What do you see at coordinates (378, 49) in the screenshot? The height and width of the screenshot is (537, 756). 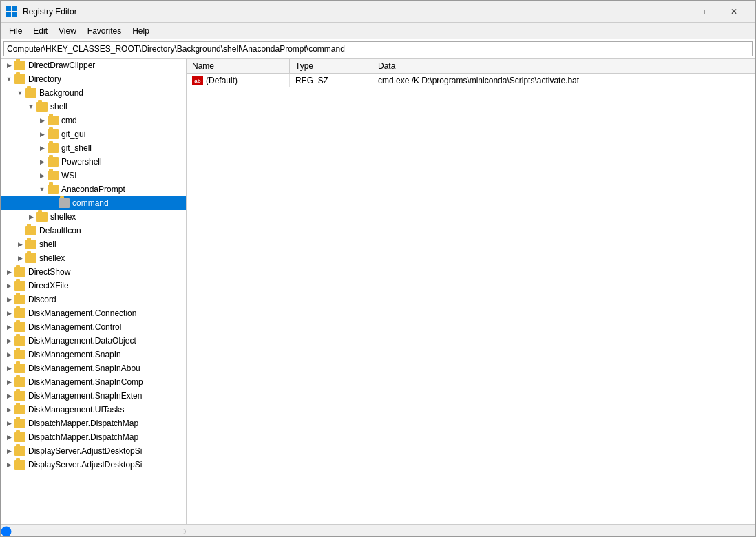 I see `address-input` at bounding box center [378, 49].